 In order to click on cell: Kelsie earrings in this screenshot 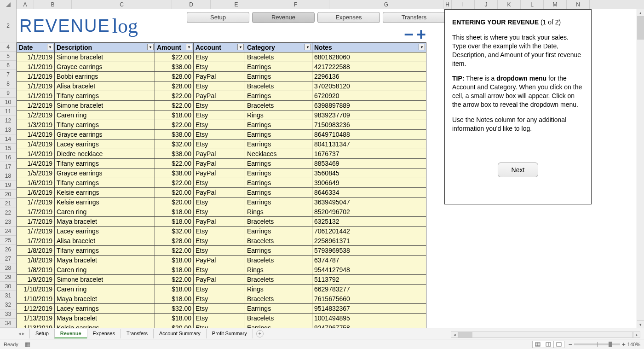, I will do `click(105, 203)`.